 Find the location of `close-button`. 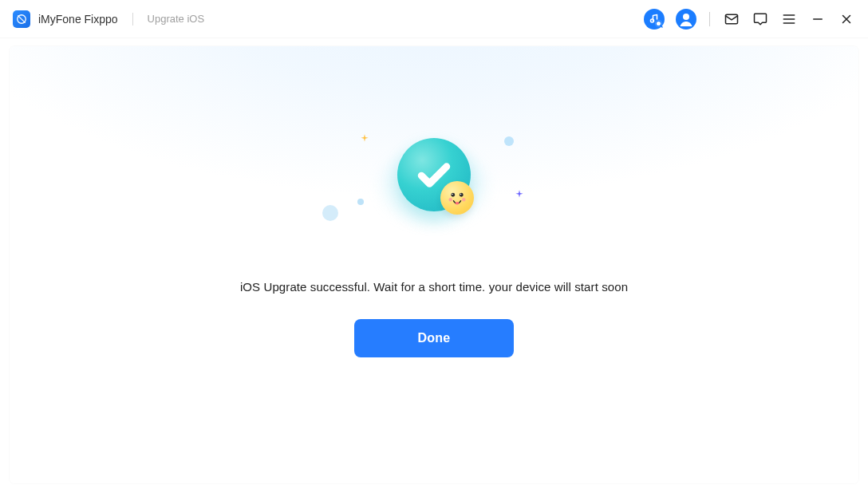

close-button is located at coordinates (846, 19).